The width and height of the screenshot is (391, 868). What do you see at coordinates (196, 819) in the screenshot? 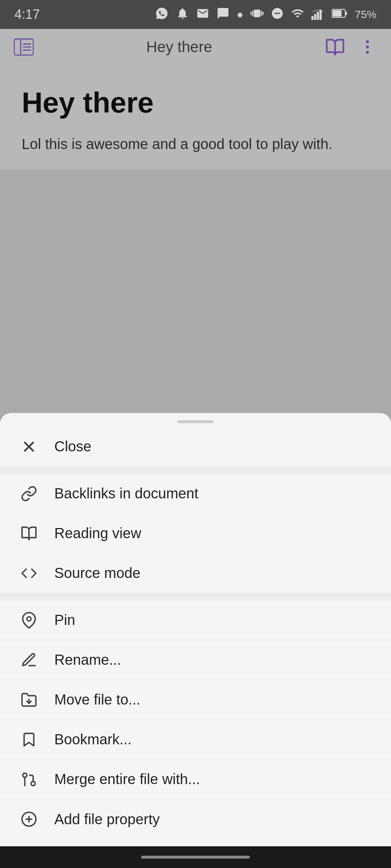
I see `menu-item-add-property: Add file property` at bounding box center [196, 819].